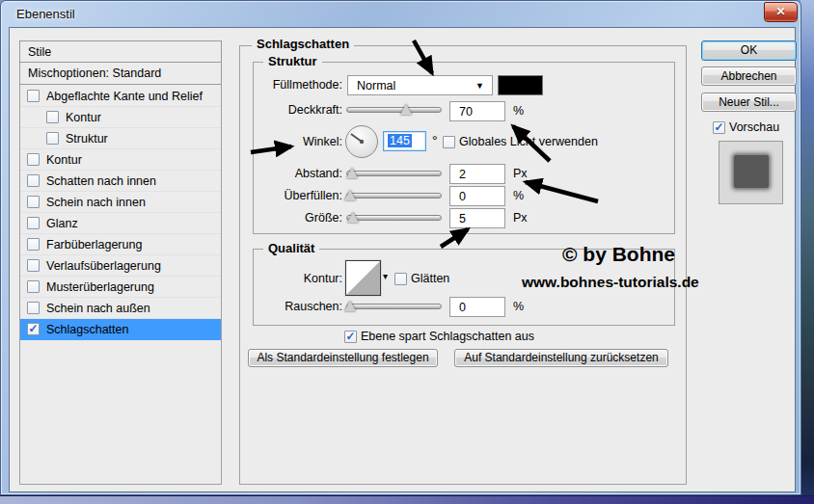 This screenshot has width=814, height=504. Describe the element at coordinates (519, 111) in the screenshot. I see `opacity-unit: %` at that location.